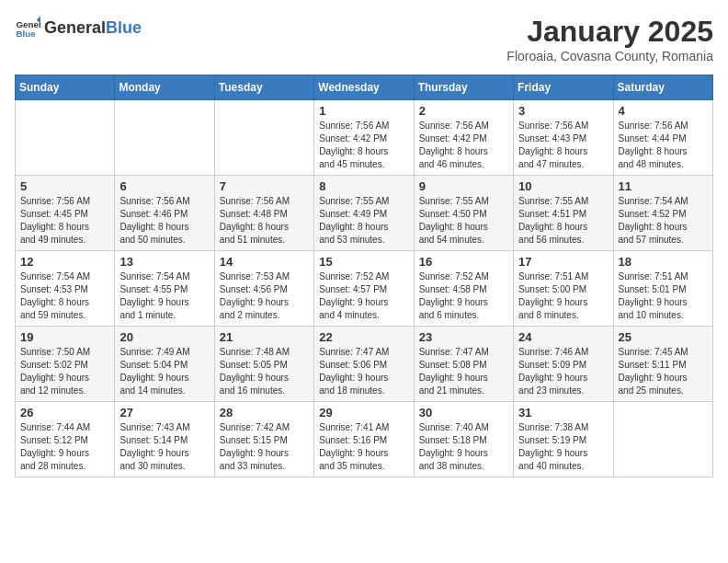 This screenshot has height=563, width=728. I want to click on day-number: 22, so click(364, 337).